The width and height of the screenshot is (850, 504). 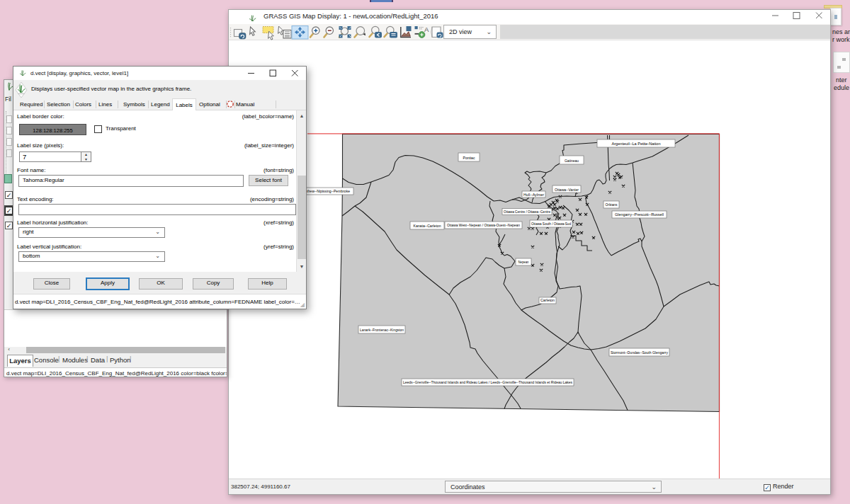 I want to click on svg-text: Nepean, so click(x=524, y=262).